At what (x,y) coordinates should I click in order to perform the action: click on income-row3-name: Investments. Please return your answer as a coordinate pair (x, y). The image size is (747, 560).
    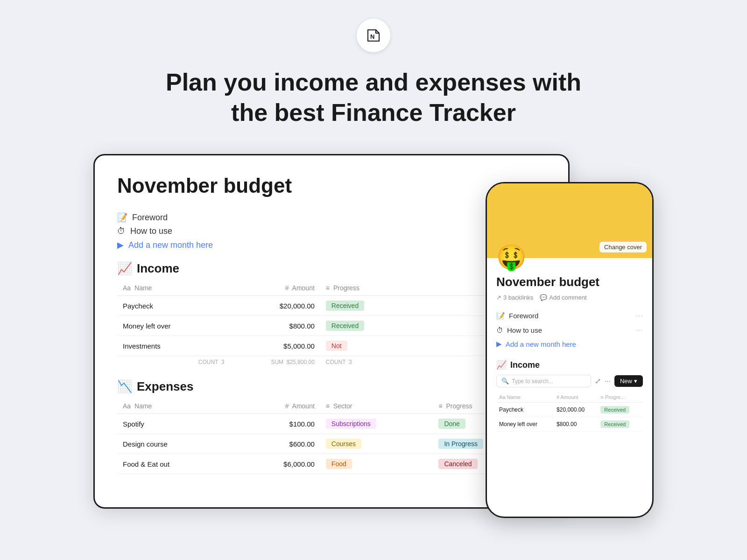
    Looking at the image, I should click on (174, 346).